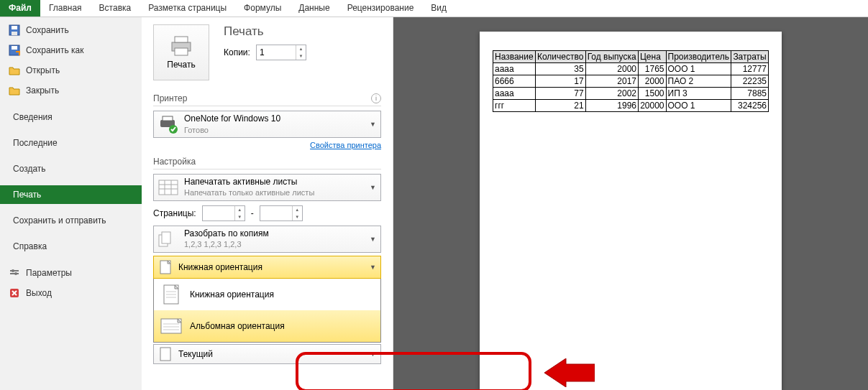 This screenshot has width=868, height=390. Describe the element at coordinates (20, 9) in the screenshot. I see `tab-file: Файл` at that location.